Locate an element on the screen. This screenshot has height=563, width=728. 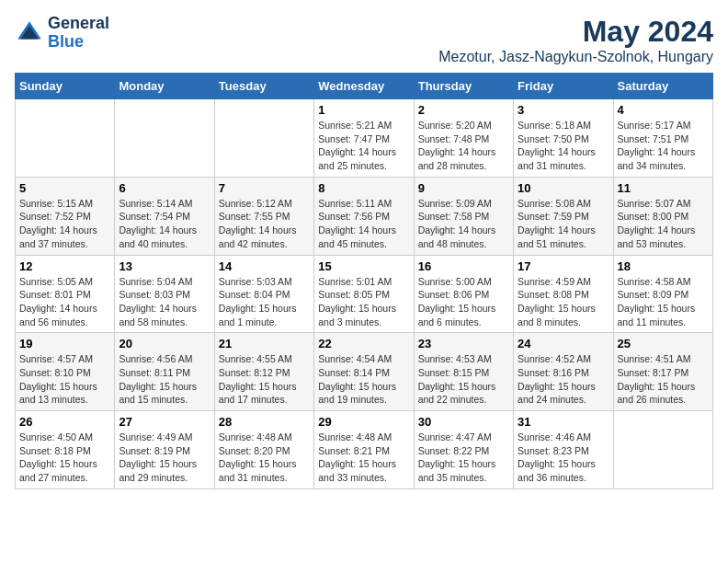
calendar-cell: 20Sunrise: 4:56 AM Sunset: 8:11 PM Dayli… is located at coordinates (165, 372).